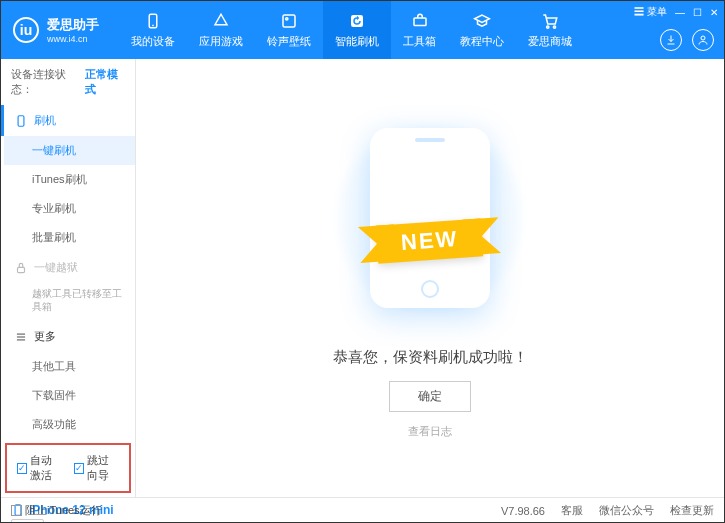 This screenshot has width=725, height=523. Describe the element at coordinates (430, 218) in the screenshot. I see `success-illustration: NEW` at that location.